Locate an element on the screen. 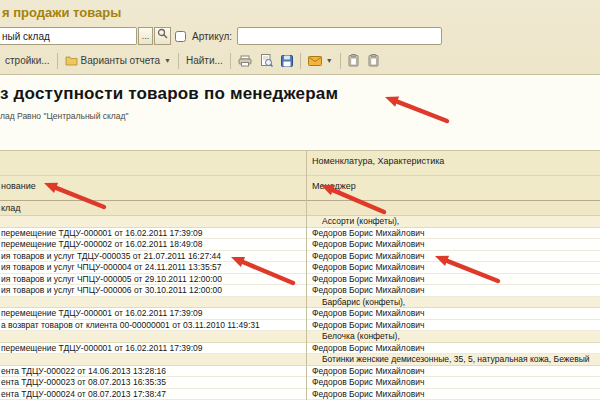 This screenshot has height=400, width=600. print-button is located at coordinates (245, 61).